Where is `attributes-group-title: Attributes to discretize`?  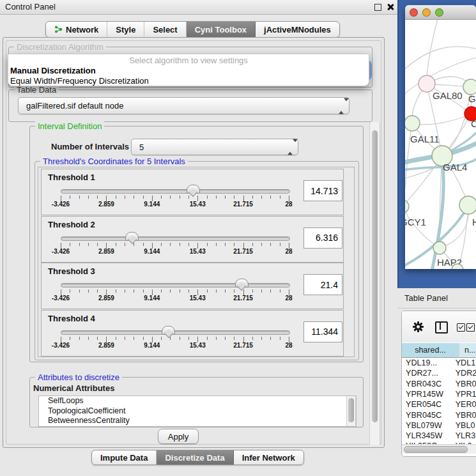 attributes-group-title: Attributes to discretize is located at coordinates (79, 377).